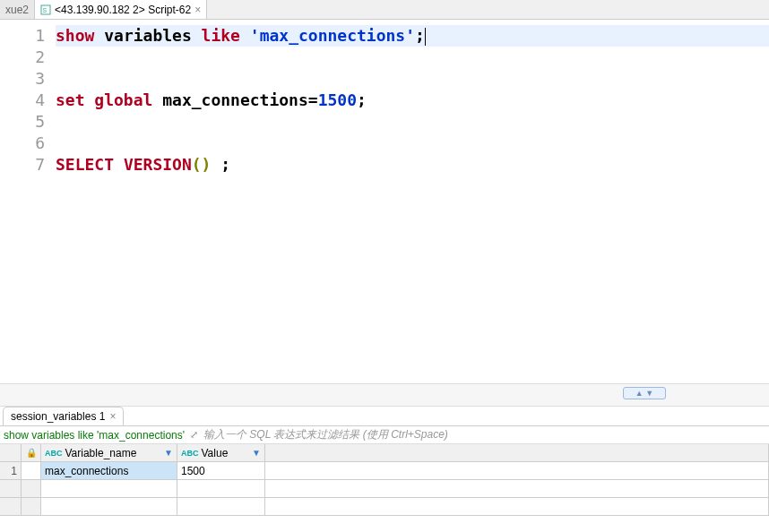  I want to click on cell-empty, so click(517, 471).